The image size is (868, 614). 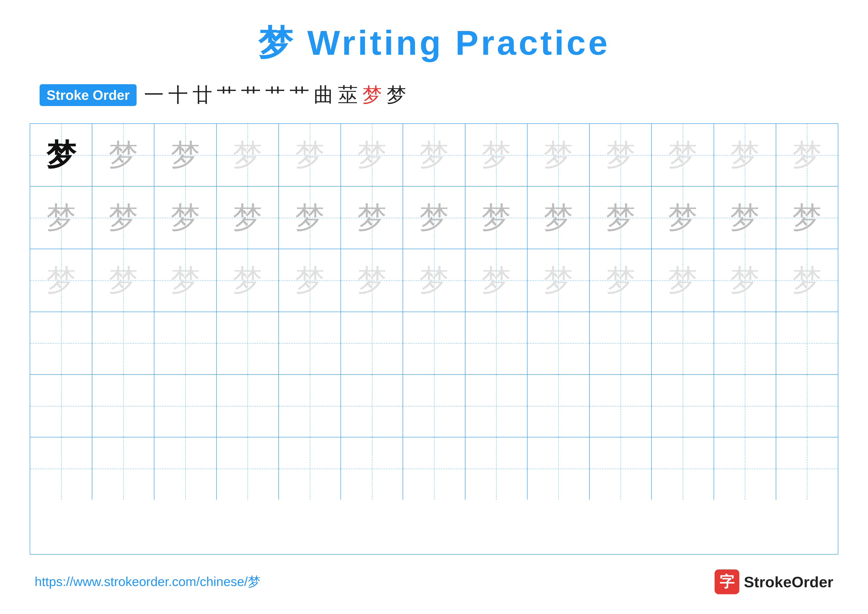 What do you see at coordinates (396, 95) in the screenshot?
I see `stroke-11: 梦` at bounding box center [396, 95].